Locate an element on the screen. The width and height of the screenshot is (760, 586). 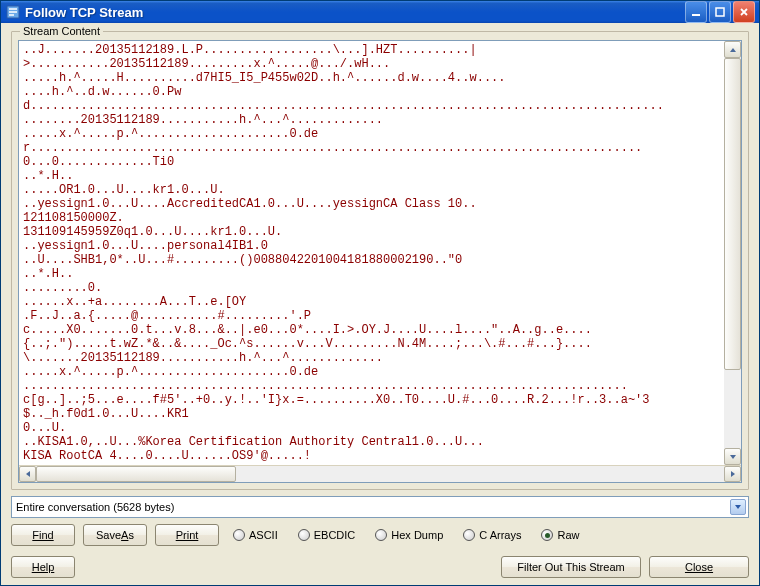
minimize-button is located at coordinates (696, 12).